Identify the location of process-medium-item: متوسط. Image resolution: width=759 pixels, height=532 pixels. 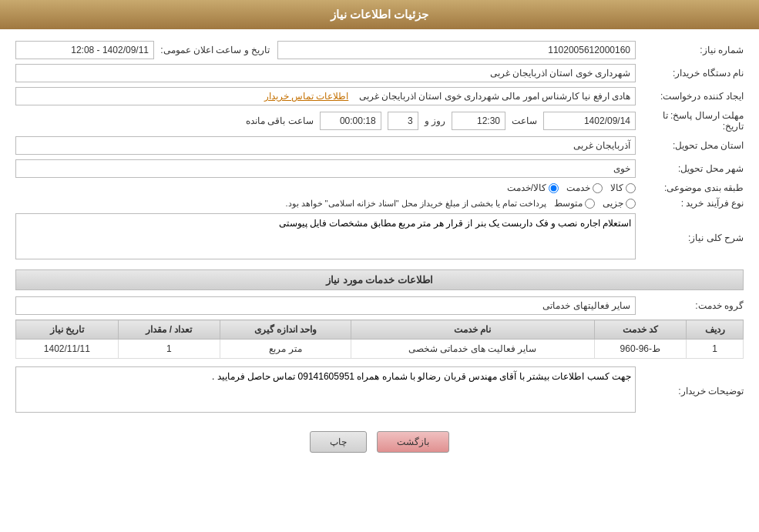
(575, 203).